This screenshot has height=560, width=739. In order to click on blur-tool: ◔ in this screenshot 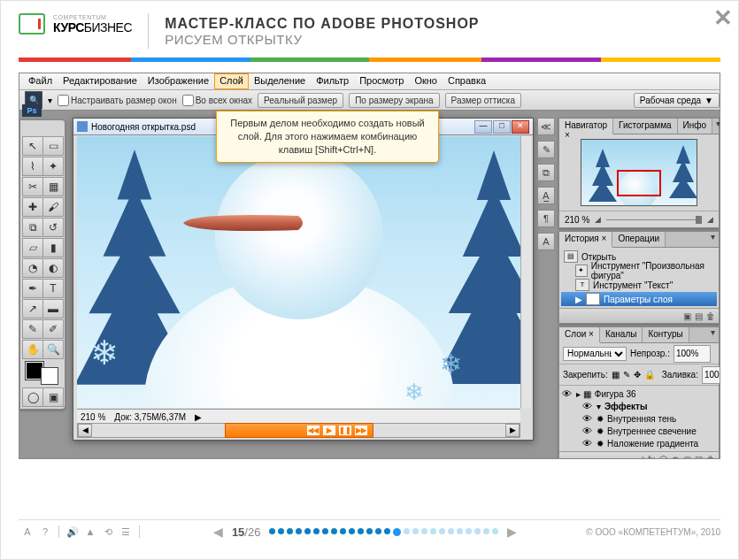, I will do `click(33, 268)`.